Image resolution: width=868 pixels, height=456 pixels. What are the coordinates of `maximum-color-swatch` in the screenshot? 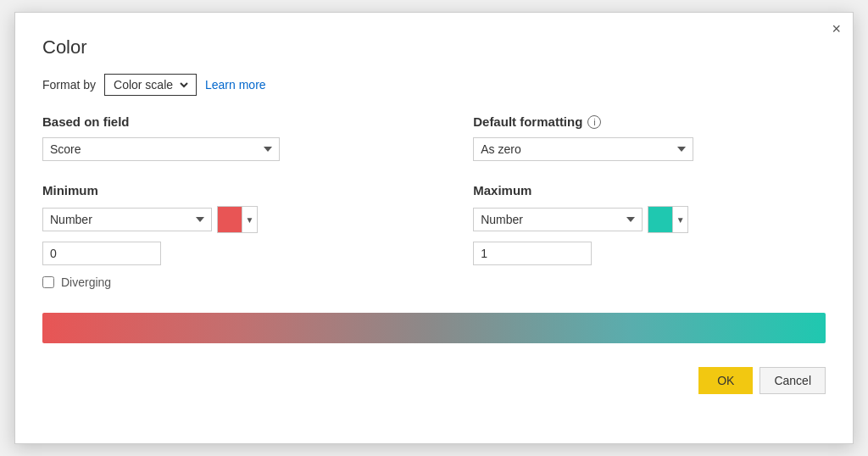 It's located at (660, 220).